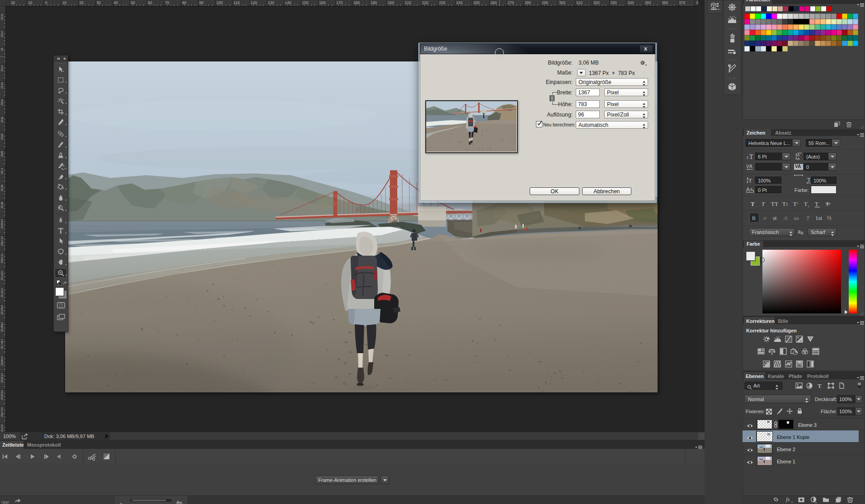 This screenshot has height=504, width=865. I want to click on svg-text: fx, so click(788, 499).